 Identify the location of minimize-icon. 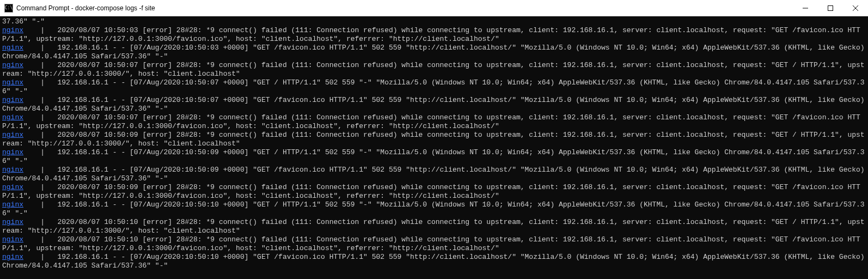
(805, 8).